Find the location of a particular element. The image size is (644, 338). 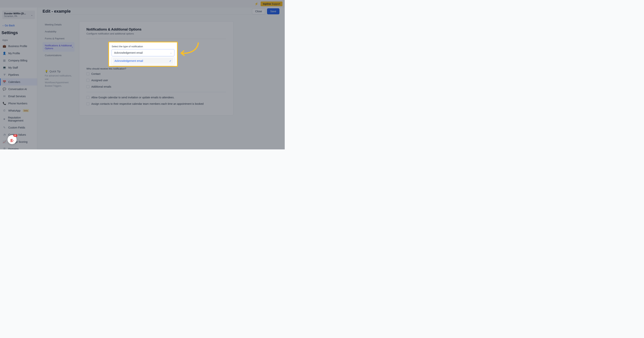

laptop-icon: 💻 is located at coordinates (4, 68).